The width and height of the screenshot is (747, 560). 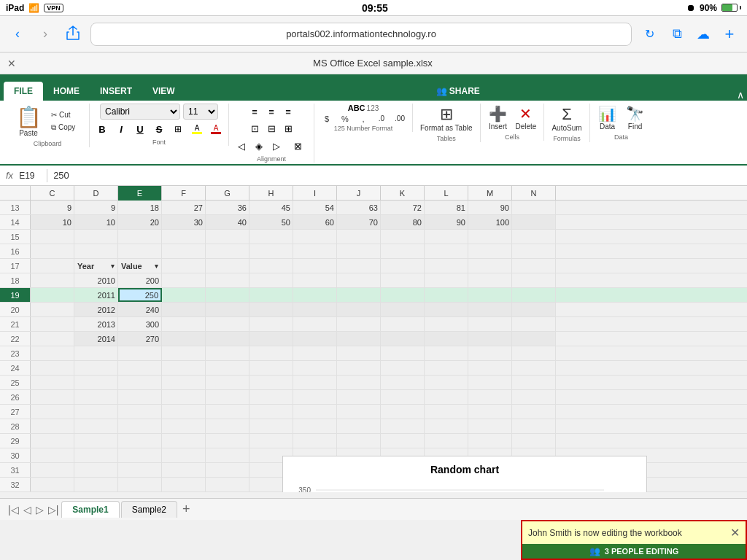 What do you see at coordinates (458, 91) in the screenshot?
I see `tab-share: 👥 SHARE` at bounding box center [458, 91].